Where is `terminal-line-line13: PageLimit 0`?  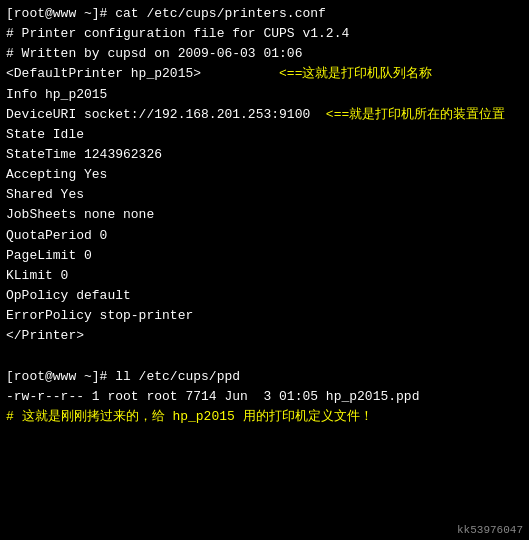 terminal-line-line13: PageLimit 0 is located at coordinates (264, 256).